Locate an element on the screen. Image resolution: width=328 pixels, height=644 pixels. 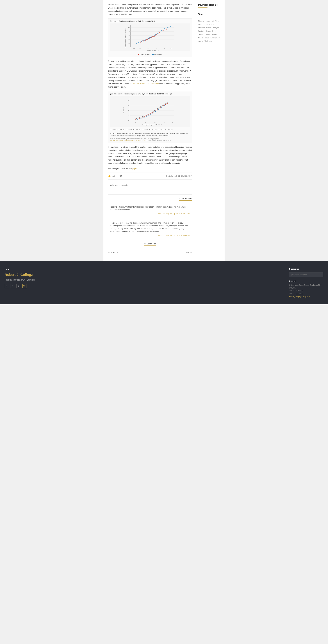
tag-row: FinanceInvestmentMoney is located at coordinates (210, 21).